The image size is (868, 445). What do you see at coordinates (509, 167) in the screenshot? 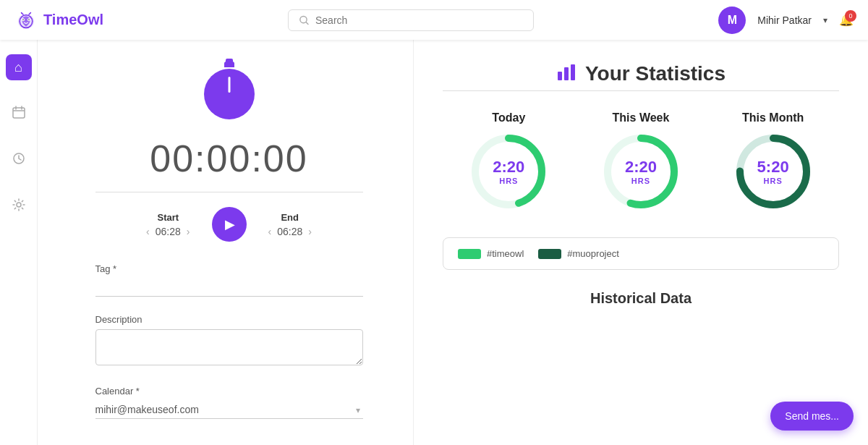
I see `stat-today-value: 2:20` at bounding box center [509, 167].